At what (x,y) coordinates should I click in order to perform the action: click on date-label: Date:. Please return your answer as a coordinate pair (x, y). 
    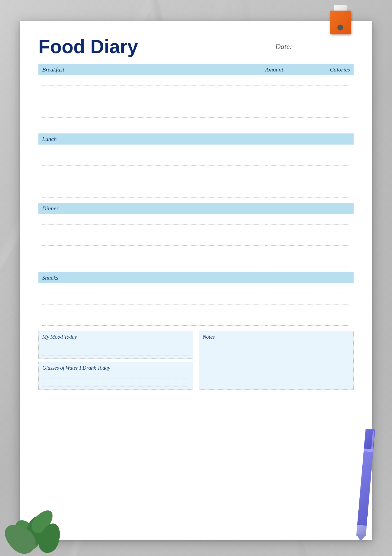
    Looking at the image, I should click on (284, 47).